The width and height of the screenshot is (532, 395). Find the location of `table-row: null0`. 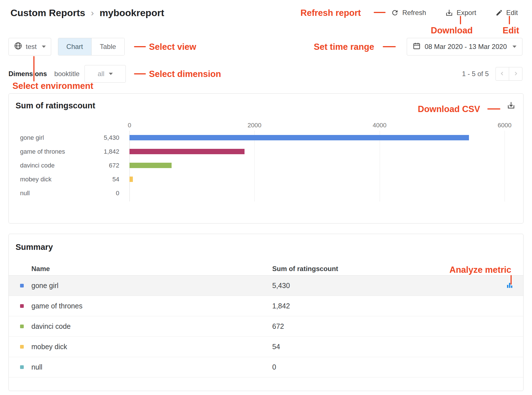

table-row: null0 is located at coordinates (266, 367).